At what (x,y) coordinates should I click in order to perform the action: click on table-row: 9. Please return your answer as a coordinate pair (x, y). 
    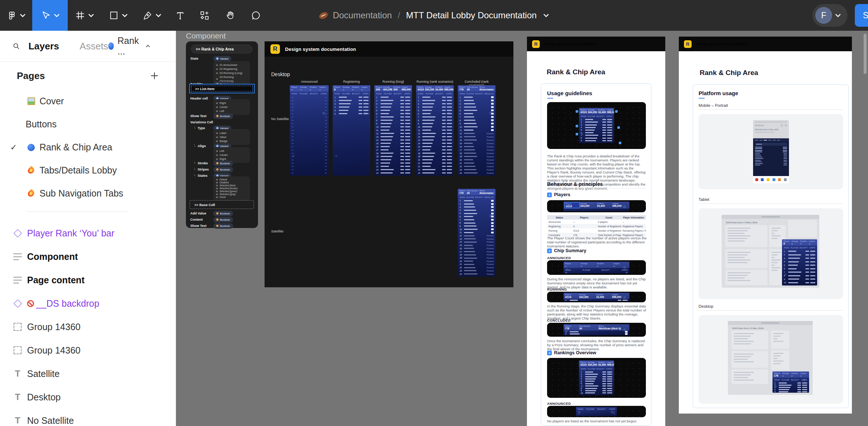
    Looking at the image, I should click on (393, 124).